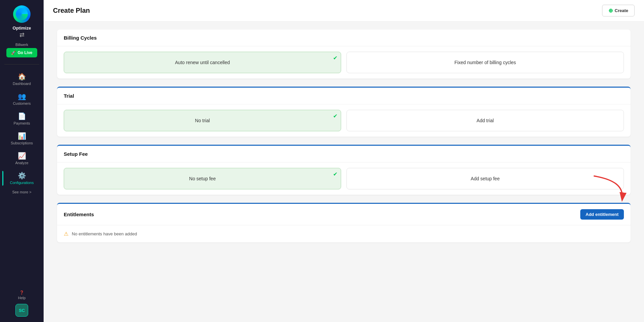  Describe the element at coordinates (202, 121) in the screenshot. I see `no-trial-label: No trial` at that location.